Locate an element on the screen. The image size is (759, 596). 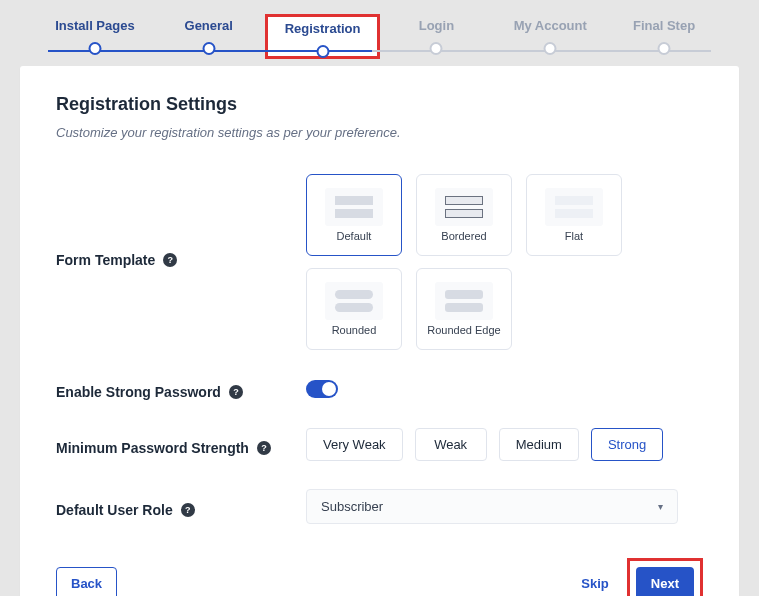
strength-weak: Weak is located at coordinates (451, 444).